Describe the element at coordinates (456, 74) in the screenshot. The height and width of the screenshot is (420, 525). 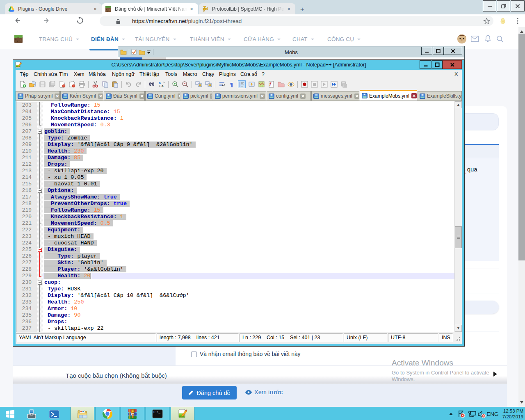
I see `npp-menu-close-icon: X` at that location.